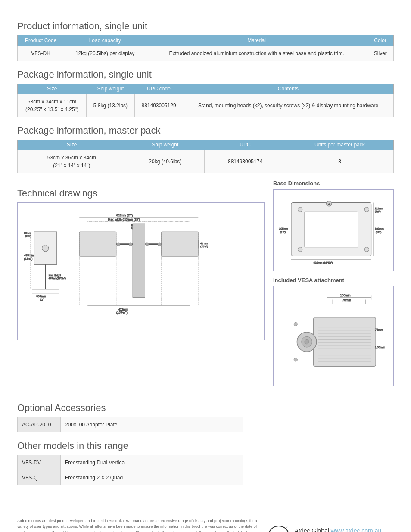 The image size is (411, 532). Describe the element at coordinates (206, 156) in the screenshot. I see `package-master-table: Size Ship weight UPC Units per master pa…` at that location.